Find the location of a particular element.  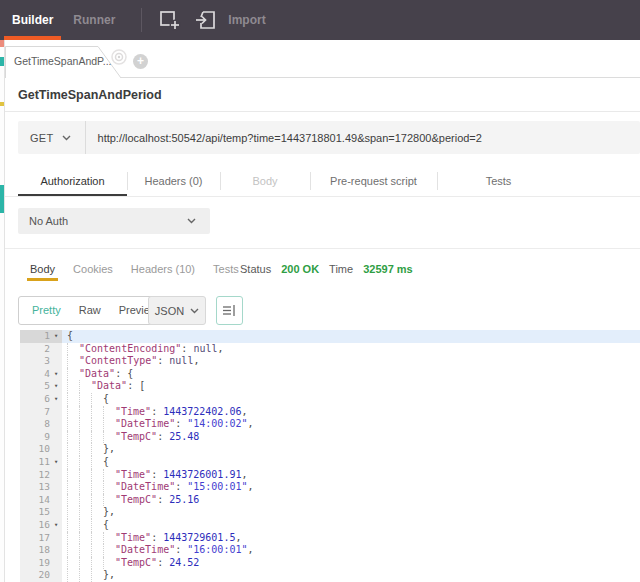

response-tab-cookies: Cookies is located at coordinates (93, 269).